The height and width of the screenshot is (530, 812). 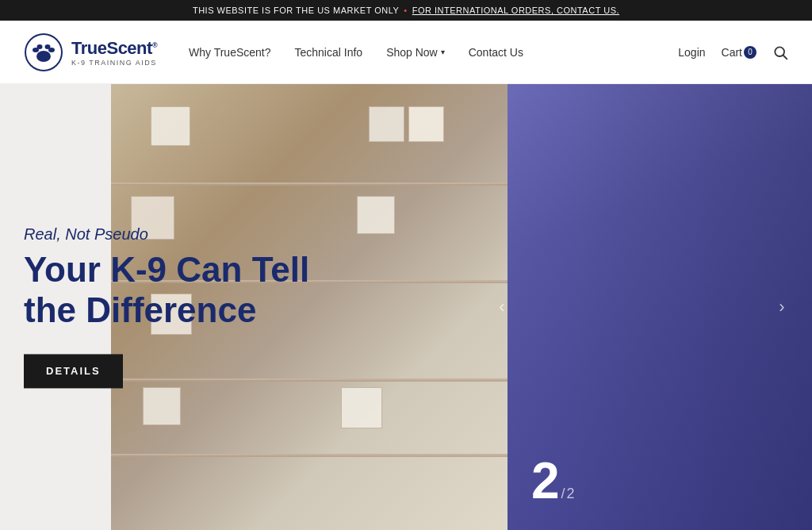 I want to click on shop-now-chevron-icon: ▾, so click(x=442, y=52).